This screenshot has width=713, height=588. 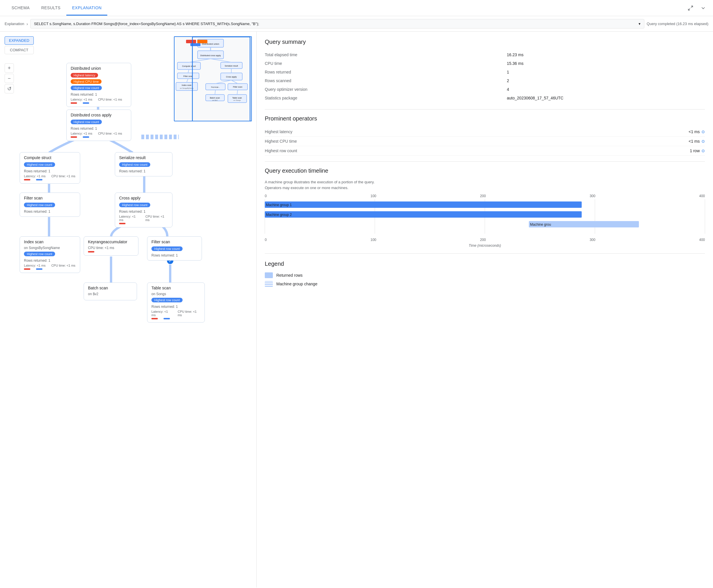 I want to click on row-value: 1, so click(x=606, y=72).